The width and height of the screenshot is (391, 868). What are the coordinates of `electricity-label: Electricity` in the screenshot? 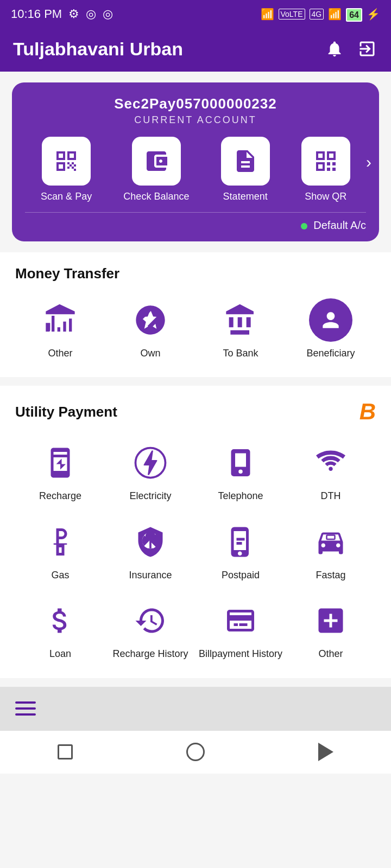 It's located at (150, 496).